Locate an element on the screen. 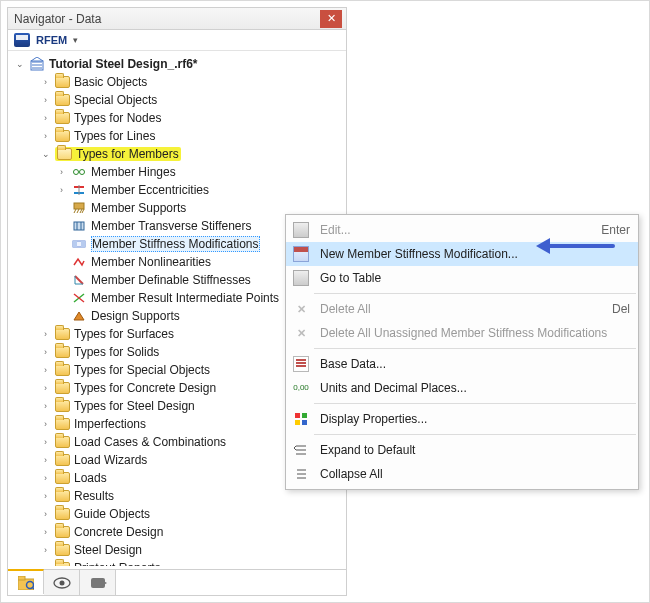  menu-item: Go to Table is located at coordinates (462, 278).